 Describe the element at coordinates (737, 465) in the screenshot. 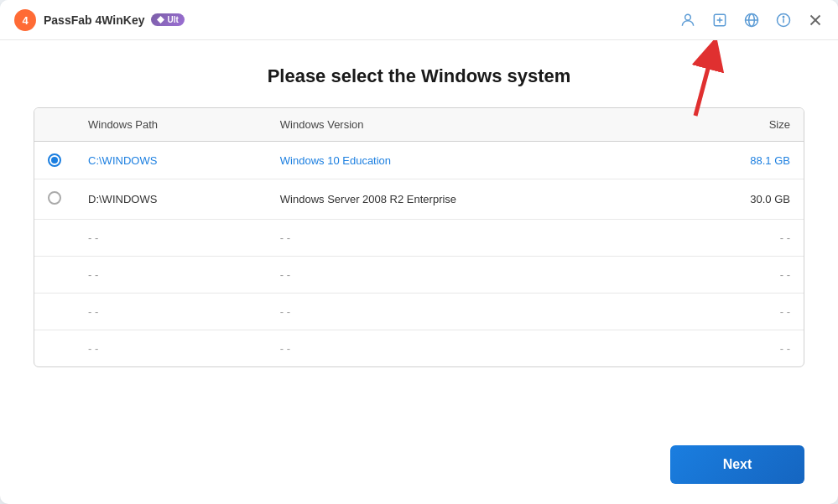

I see `next-button: Next` at that location.